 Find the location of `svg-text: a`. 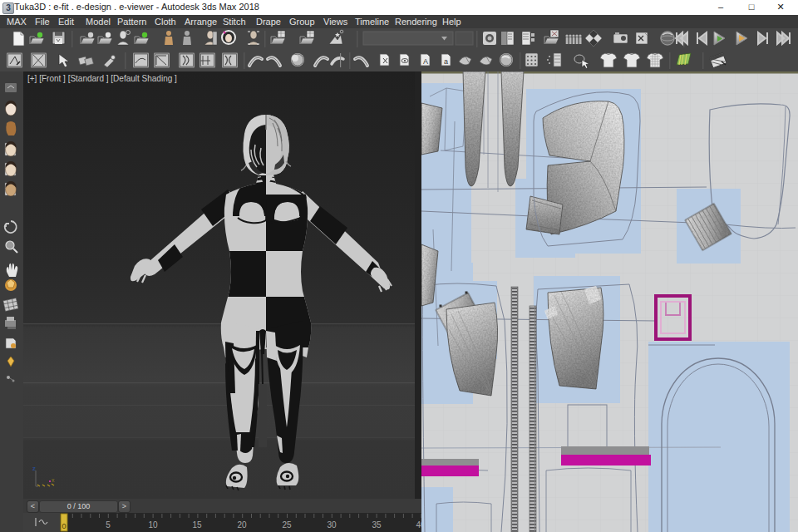

svg-text: a is located at coordinates (446, 62).